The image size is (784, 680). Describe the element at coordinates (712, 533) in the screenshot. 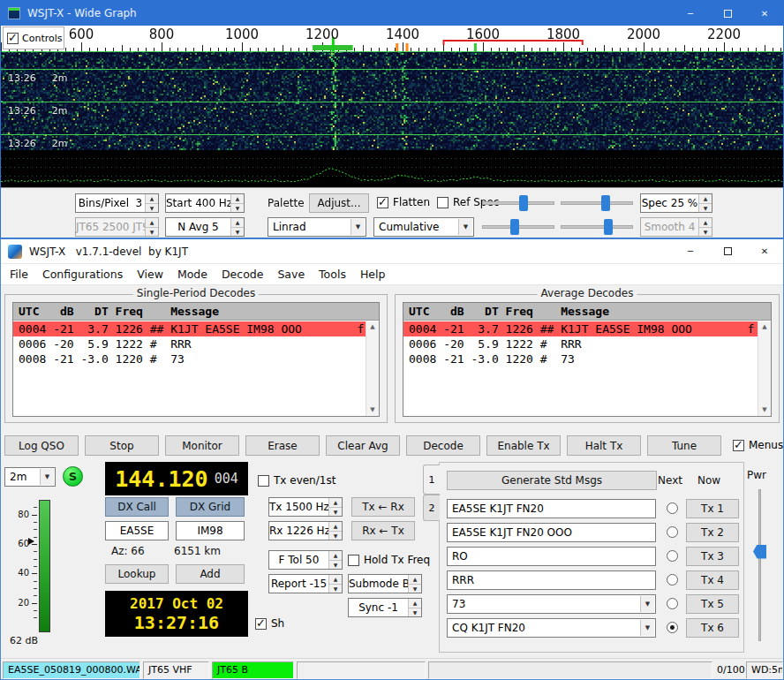

I see `tx-2-button: Tx 2` at that location.